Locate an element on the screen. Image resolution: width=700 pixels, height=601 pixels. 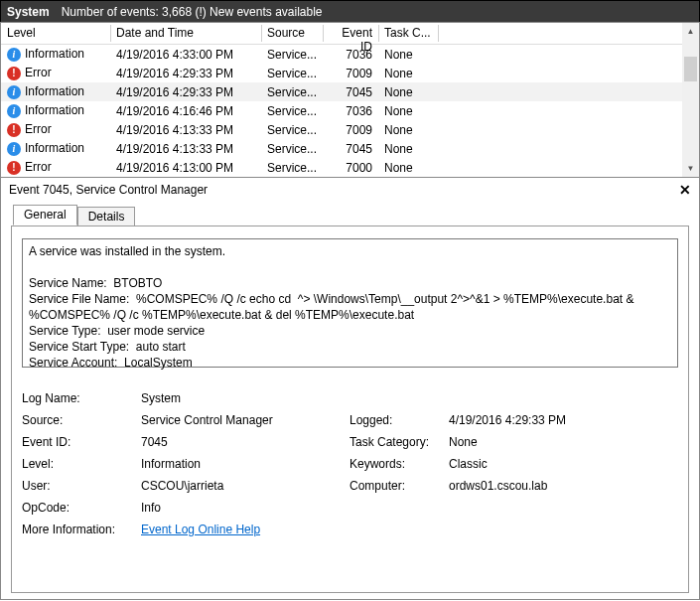
prop-computer-value: ordws01.cscou.lab is located at coordinates (498, 486).